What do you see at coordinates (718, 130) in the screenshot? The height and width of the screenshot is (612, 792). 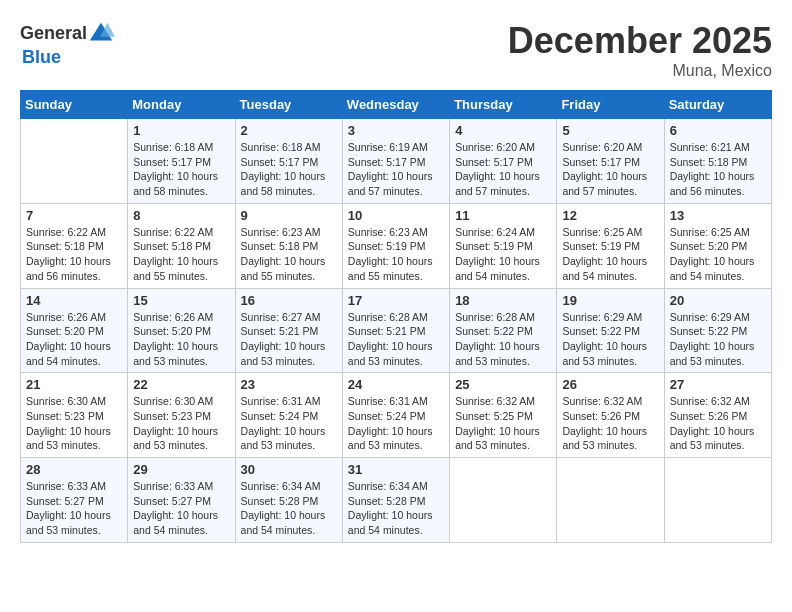 I see `day-number: 6` at bounding box center [718, 130].